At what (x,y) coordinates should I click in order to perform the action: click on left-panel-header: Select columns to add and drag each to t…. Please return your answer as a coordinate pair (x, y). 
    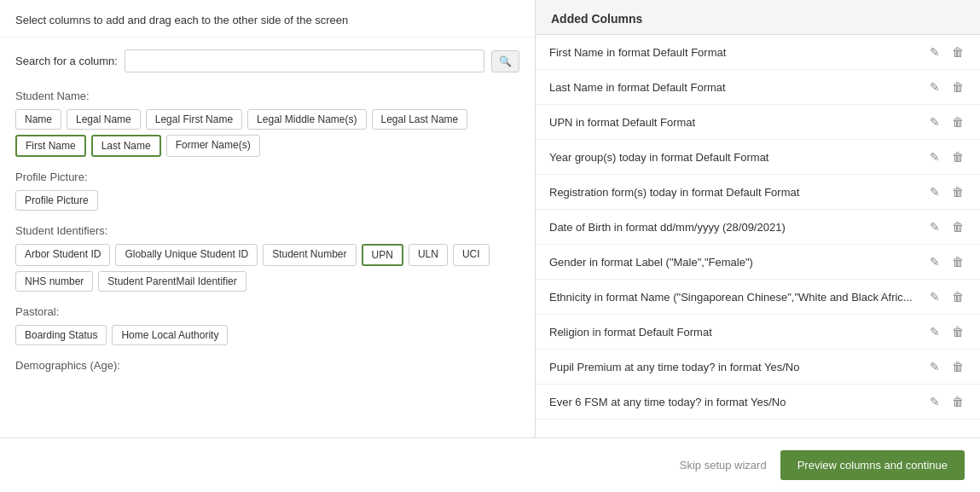
    Looking at the image, I should click on (268, 19).